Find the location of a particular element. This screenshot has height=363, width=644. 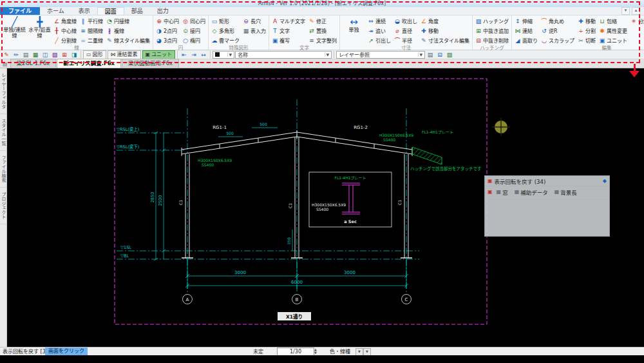

ribbon-item: T文字 is located at coordinates (289, 31).